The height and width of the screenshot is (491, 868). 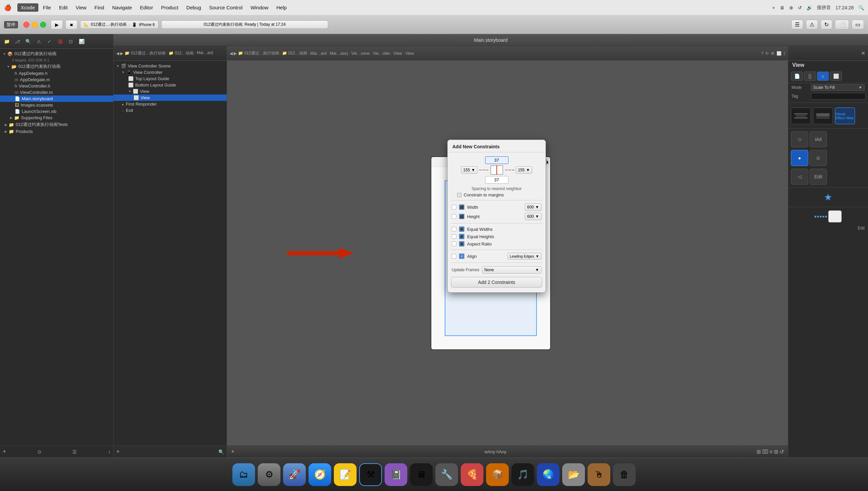 I want to click on canvas-settings-icon: ⚙, so click(x=773, y=53).